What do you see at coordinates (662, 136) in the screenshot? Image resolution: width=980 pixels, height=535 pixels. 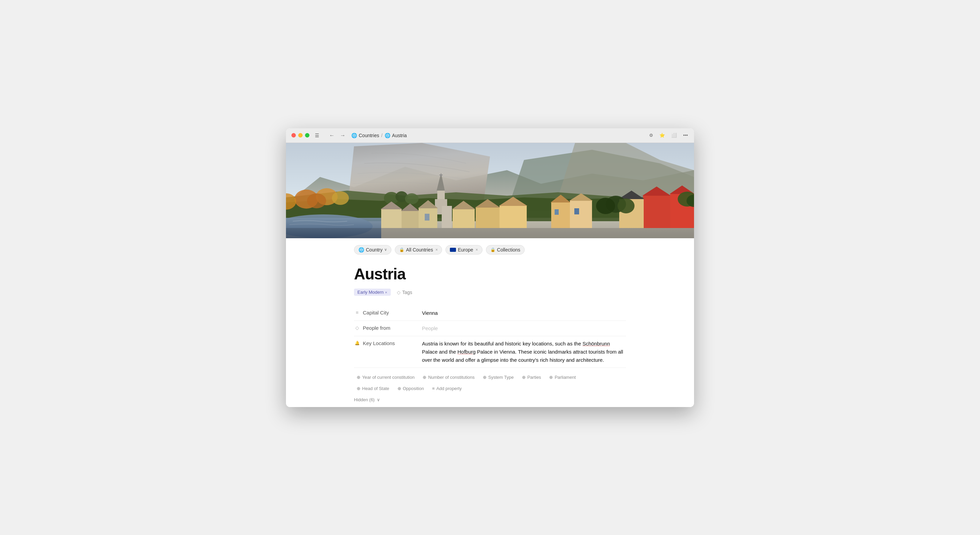 I see `bookmark-icon: ⭐` at bounding box center [662, 136].